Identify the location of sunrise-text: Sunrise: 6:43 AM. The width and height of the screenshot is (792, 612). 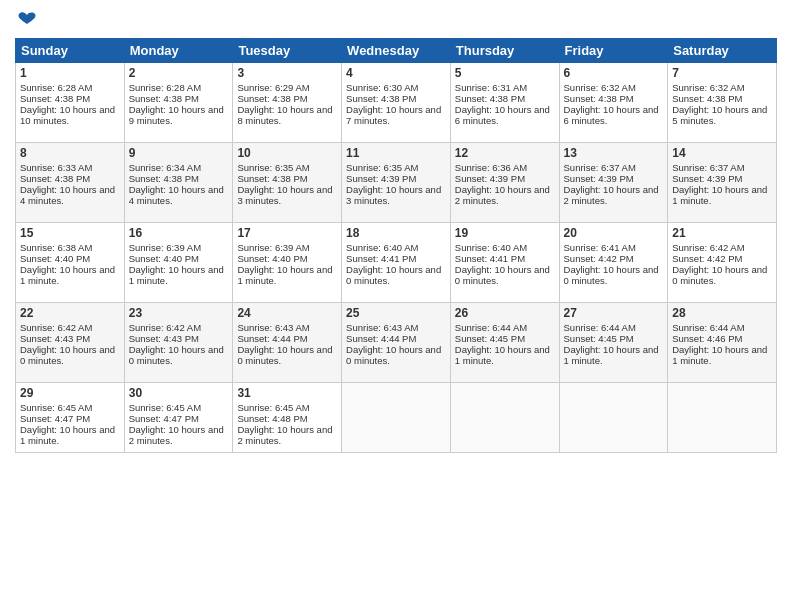
(273, 328).